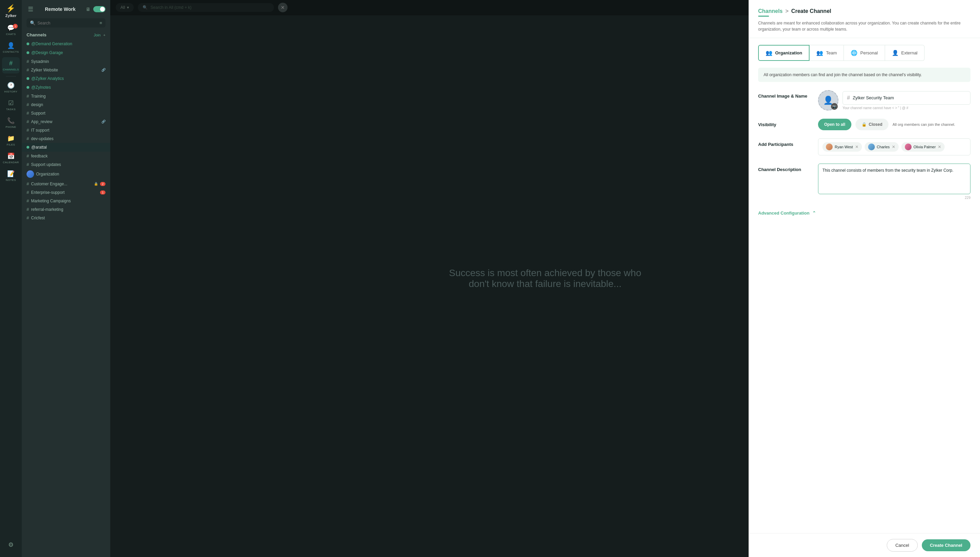 This screenshot has width=980, height=557. I want to click on olivia-remove: ✕, so click(939, 147).